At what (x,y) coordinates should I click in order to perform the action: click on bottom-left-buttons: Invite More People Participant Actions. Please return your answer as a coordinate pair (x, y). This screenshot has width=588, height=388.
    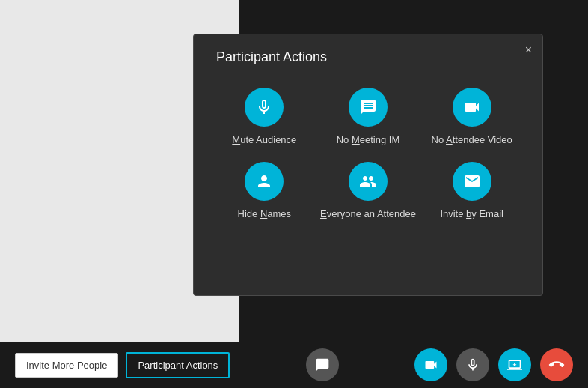
    Looking at the image, I should click on (123, 366).